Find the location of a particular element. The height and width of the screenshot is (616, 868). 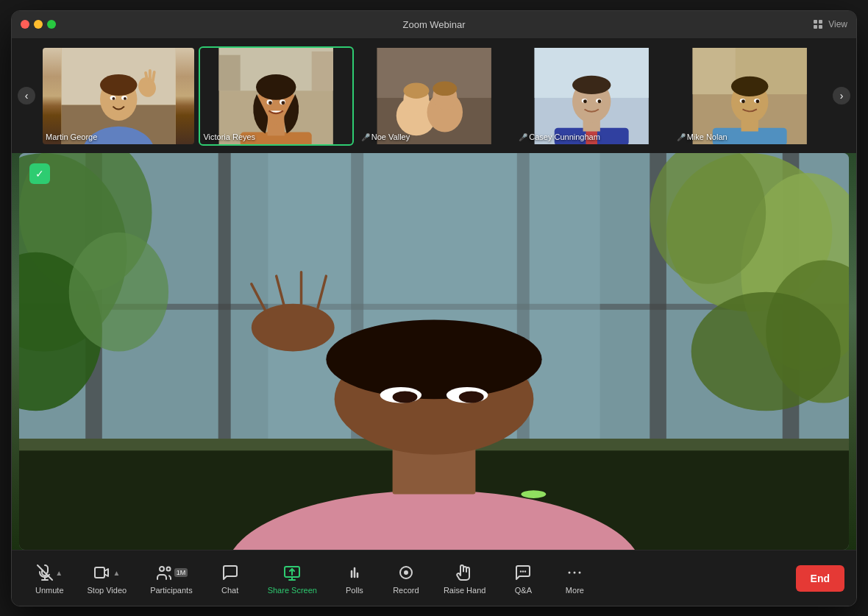

more-button: More is located at coordinates (574, 578).